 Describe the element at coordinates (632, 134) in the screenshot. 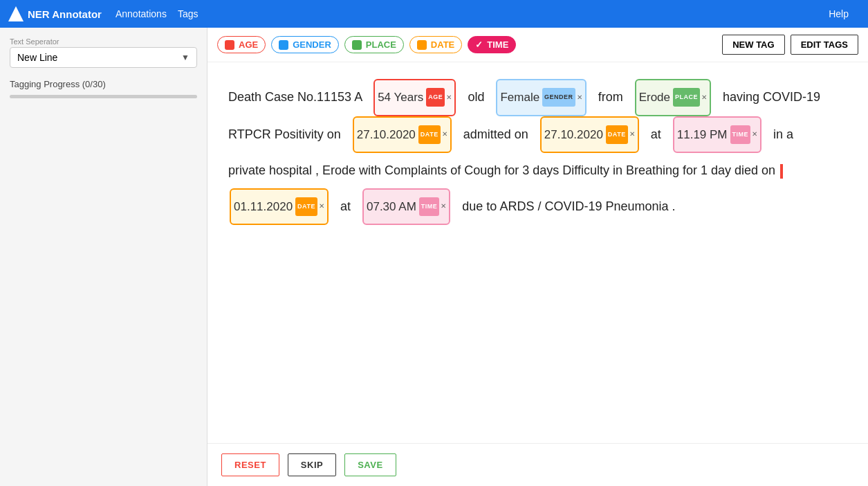

I see `date2-remove-icon: ✕` at that location.